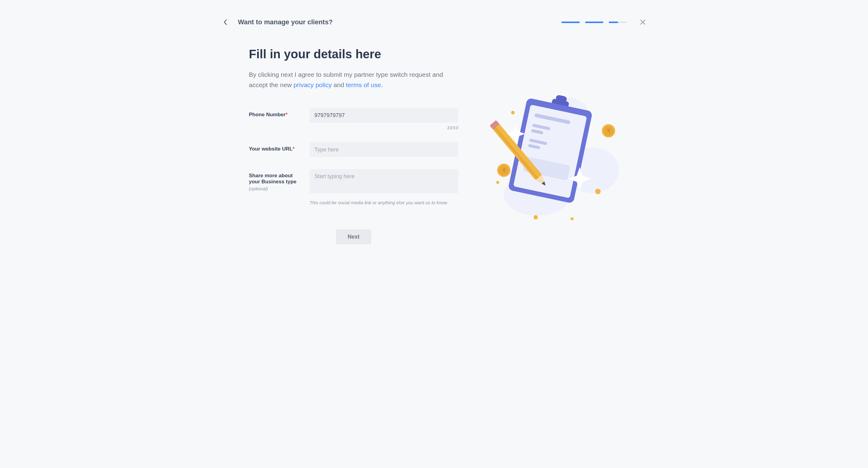 The width and height of the screenshot is (868, 468). Describe the element at coordinates (272, 149) in the screenshot. I see `website-label: Your website URL*` at that location.